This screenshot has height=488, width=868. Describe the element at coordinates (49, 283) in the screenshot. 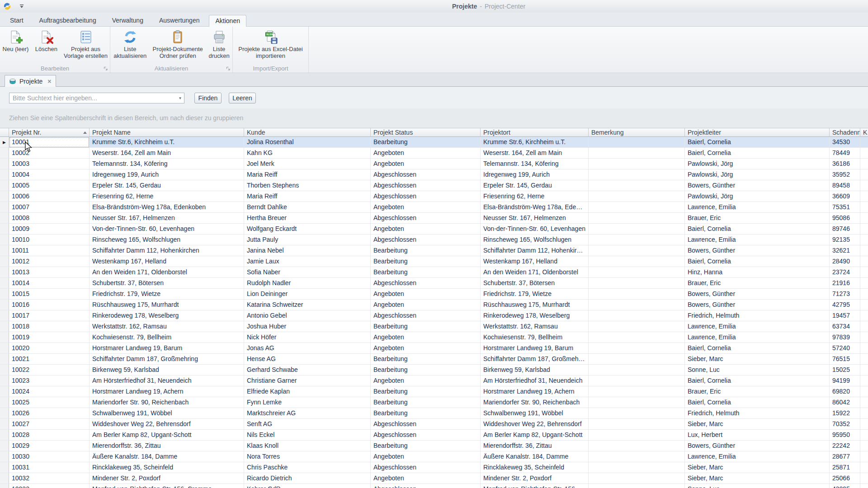

I see `cell-projekt-nr: 10014` at that location.